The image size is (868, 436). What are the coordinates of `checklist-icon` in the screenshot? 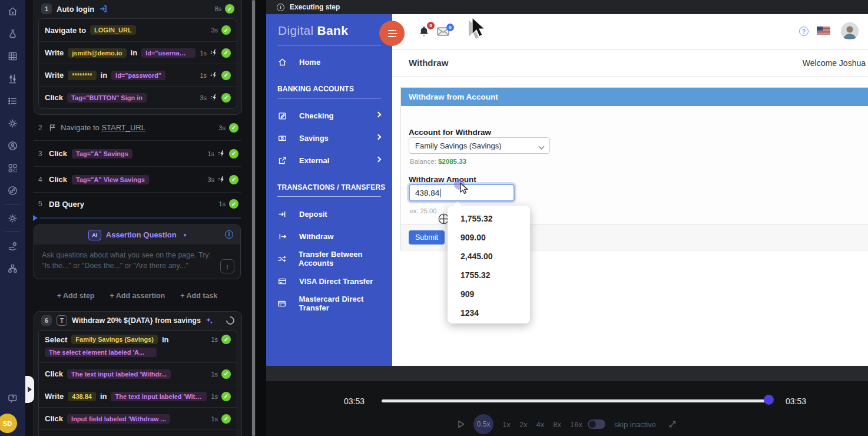 It's located at (13, 101).